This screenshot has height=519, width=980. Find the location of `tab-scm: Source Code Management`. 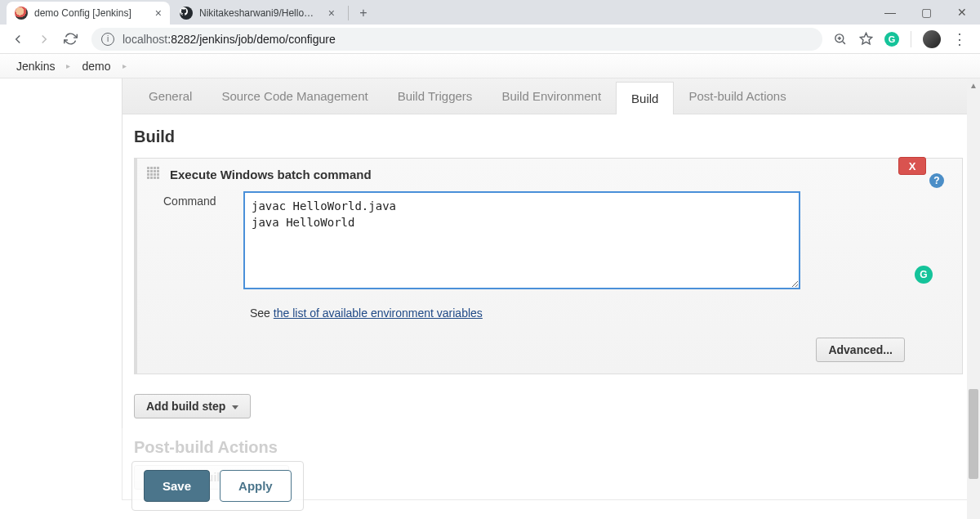

tab-scm: Source Code Management is located at coordinates (294, 96).